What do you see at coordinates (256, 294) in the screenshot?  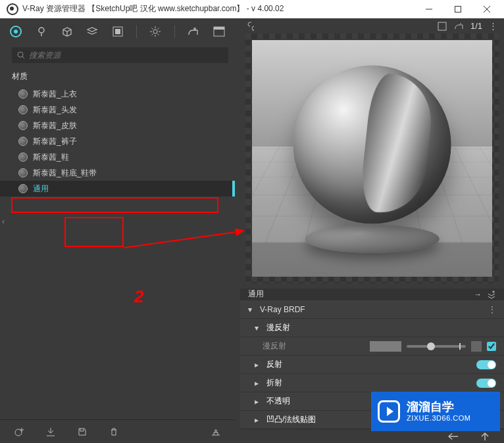 I see `props-header-title: 通用` at bounding box center [256, 294].